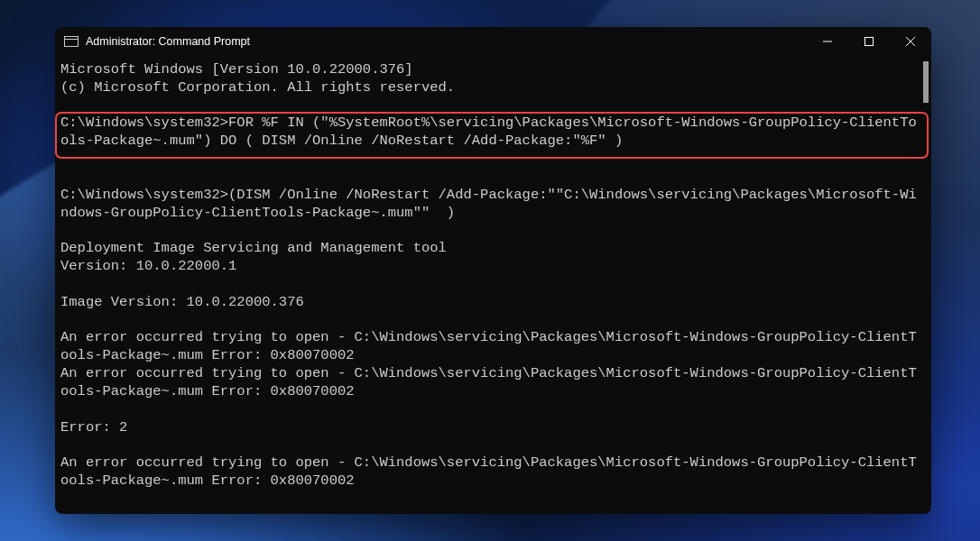  What do you see at coordinates (911, 41) in the screenshot?
I see `close-icon` at bounding box center [911, 41].